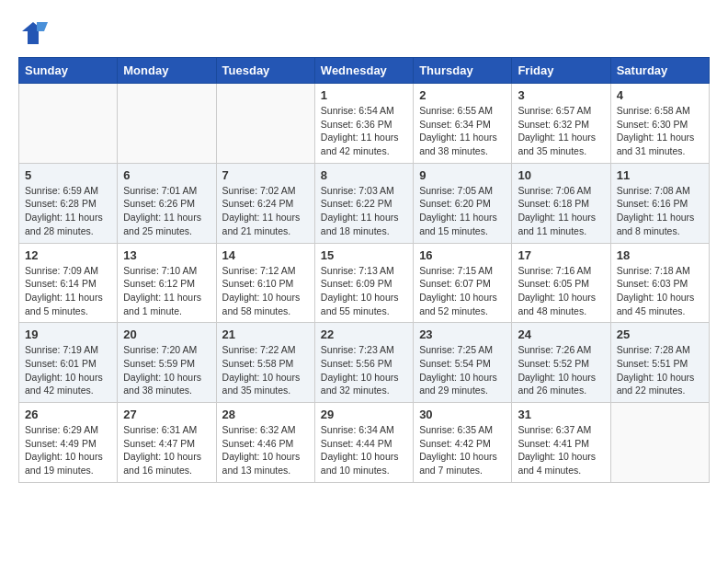 The image size is (728, 563). I want to click on calendar-cell: 26Sunrise: 6:29 AM Sunset: 4:49 PM Dayli…, so click(68, 443).